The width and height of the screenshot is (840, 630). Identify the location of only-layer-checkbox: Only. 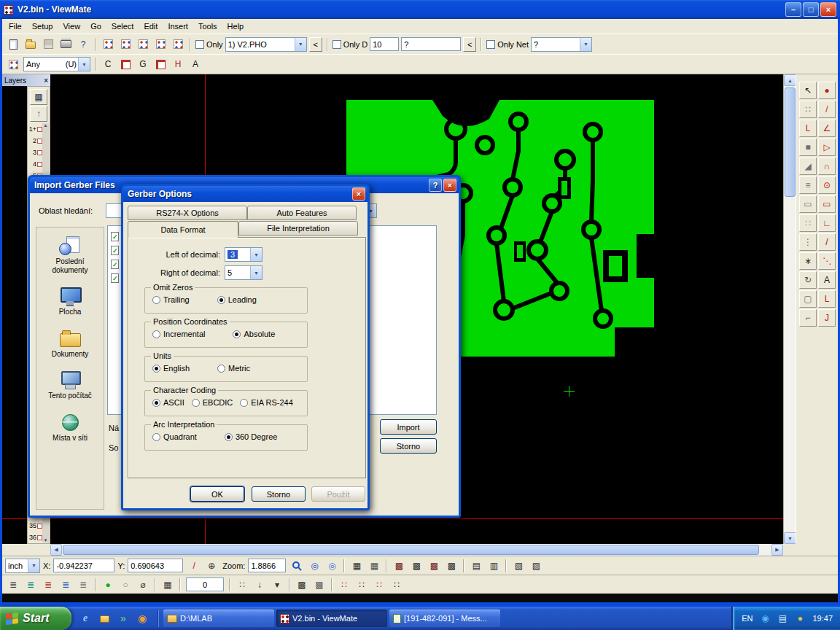
(209, 44).